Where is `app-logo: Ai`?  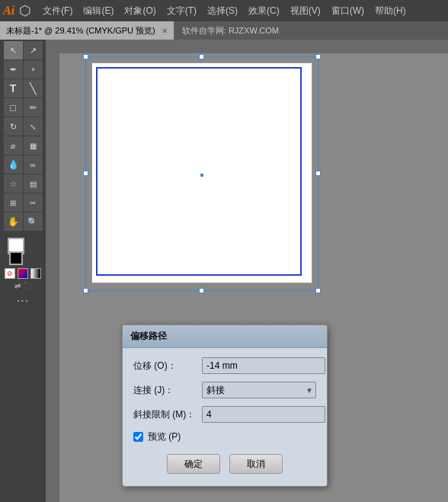
app-logo: Ai is located at coordinates (9, 11).